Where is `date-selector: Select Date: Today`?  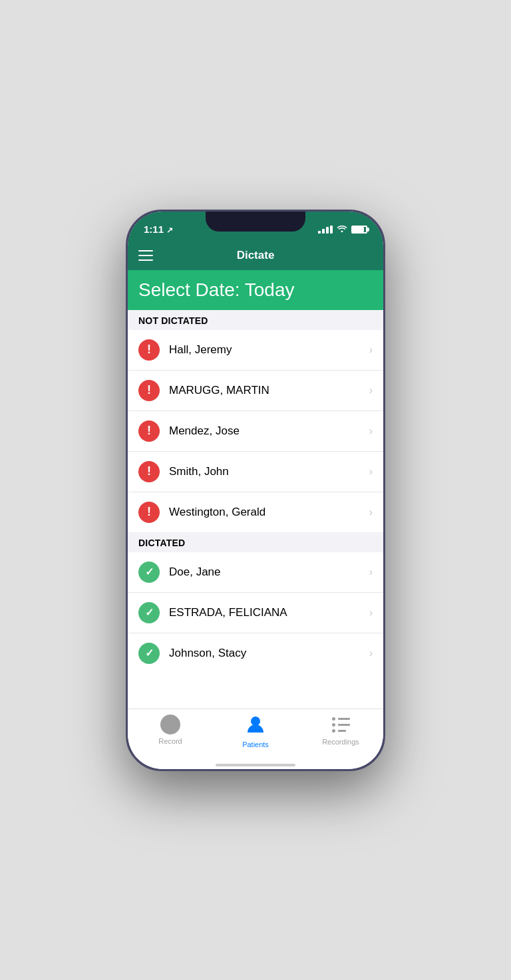
date-selector: Select Date: Today is located at coordinates (256, 290).